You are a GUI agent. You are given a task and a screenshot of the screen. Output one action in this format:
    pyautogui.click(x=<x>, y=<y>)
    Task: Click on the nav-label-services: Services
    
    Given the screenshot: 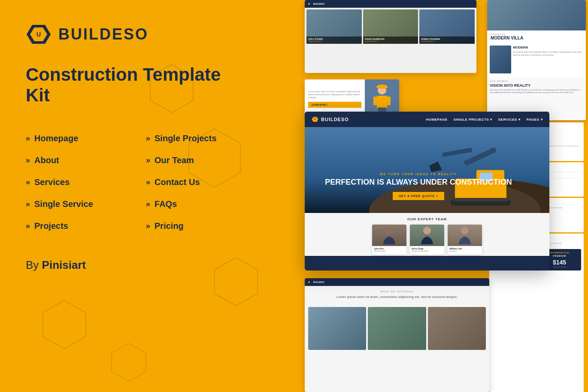 What is the action you would take?
    pyautogui.click(x=52, y=182)
    